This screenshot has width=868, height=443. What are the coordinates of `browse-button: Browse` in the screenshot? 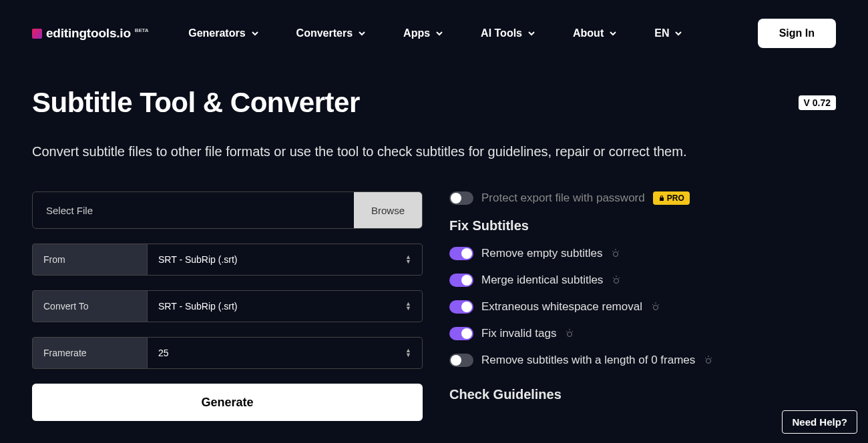 It's located at (388, 210).